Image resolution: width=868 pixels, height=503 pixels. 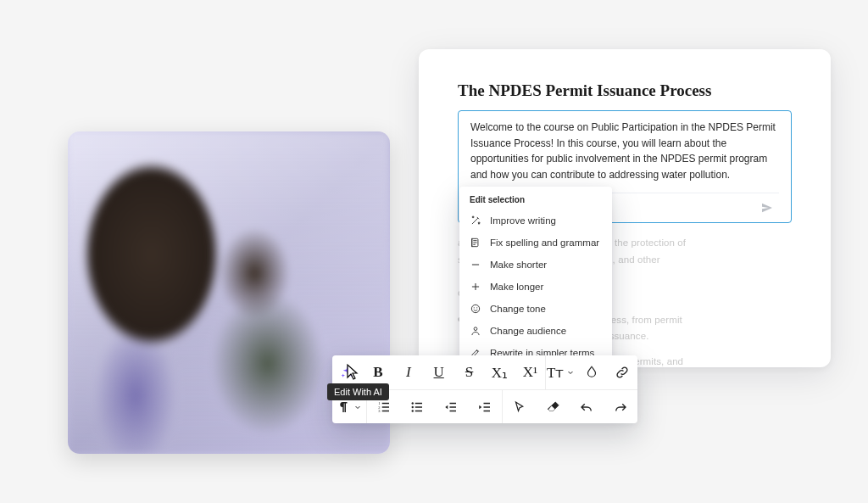 What do you see at coordinates (470, 372) in the screenshot?
I see `strike-button: S` at bounding box center [470, 372].